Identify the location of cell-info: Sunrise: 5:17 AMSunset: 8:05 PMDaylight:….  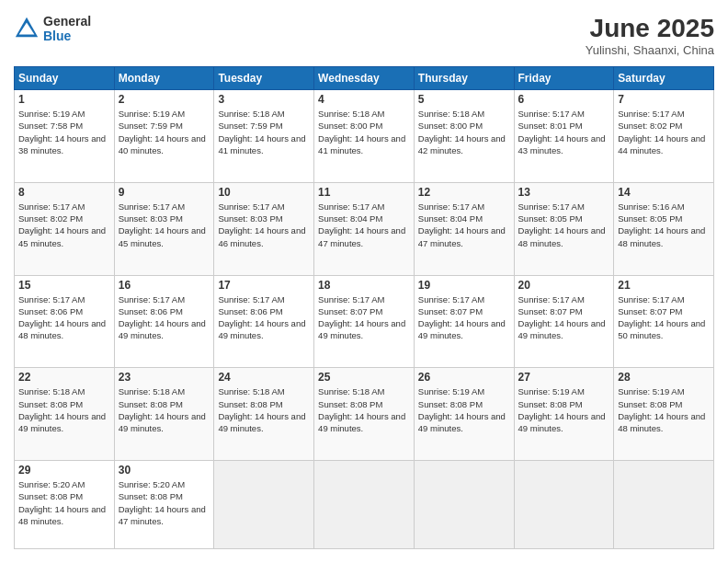
(563, 224).